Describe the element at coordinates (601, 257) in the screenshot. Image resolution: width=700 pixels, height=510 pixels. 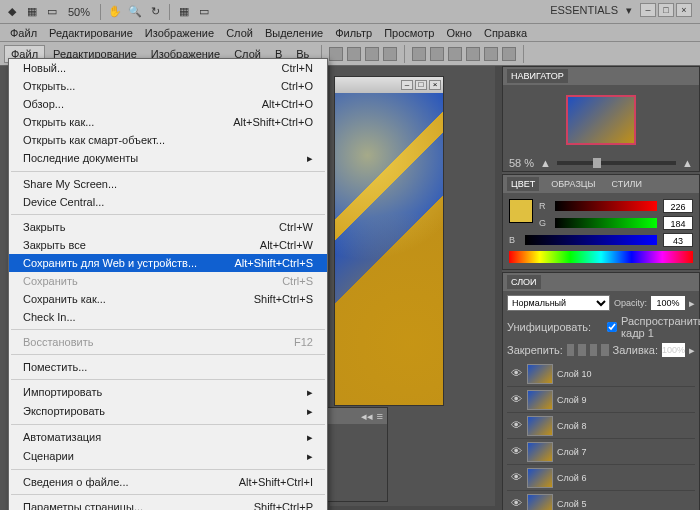
I see `spectrum-bar` at that location.